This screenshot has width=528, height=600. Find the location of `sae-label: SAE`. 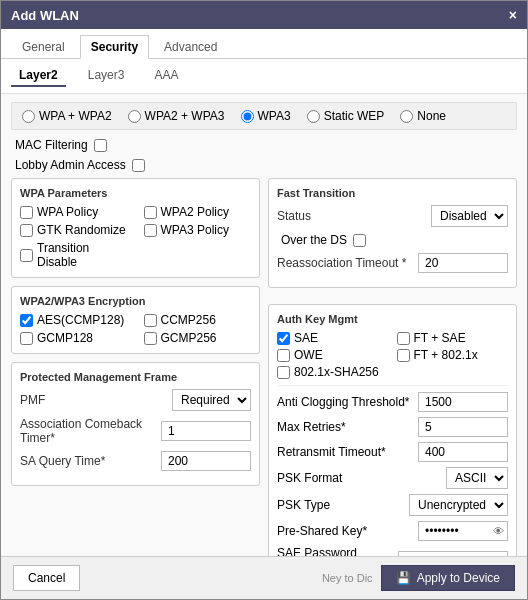

sae-label: SAE is located at coordinates (306, 338).